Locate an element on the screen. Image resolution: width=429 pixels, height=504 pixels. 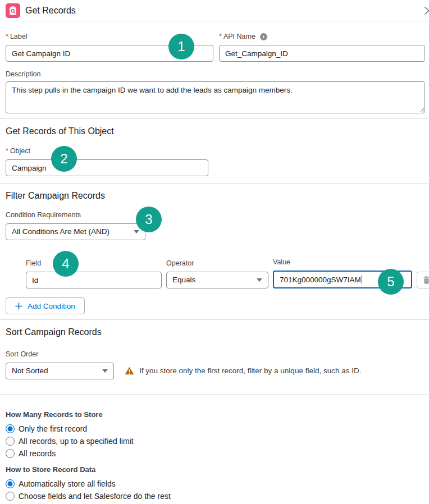
sort-warning: If you store only the first record, filt… is located at coordinates (243, 370).